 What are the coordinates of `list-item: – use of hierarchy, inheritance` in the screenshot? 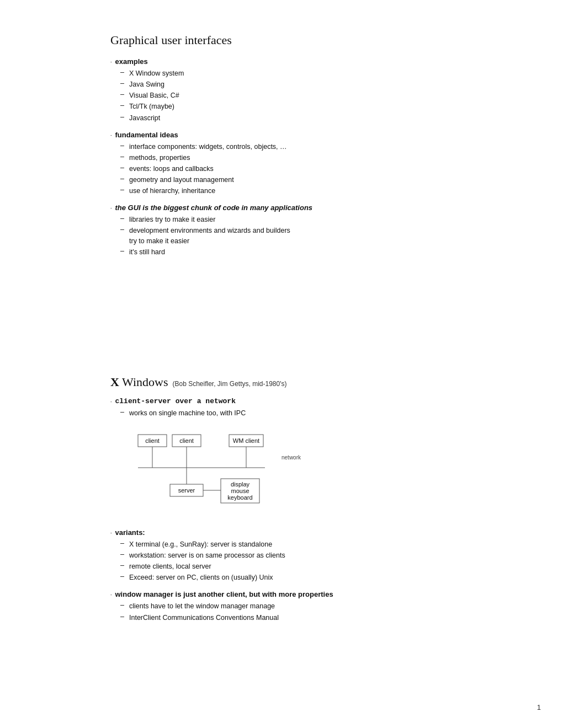 It's located at (253, 191).